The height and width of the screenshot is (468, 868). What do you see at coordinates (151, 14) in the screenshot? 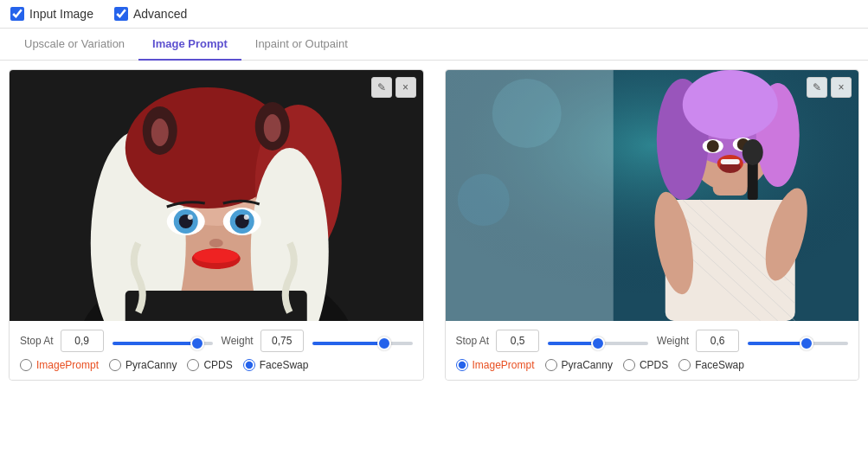
I see `advanced-checkbox-label: Advanced` at bounding box center [151, 14].